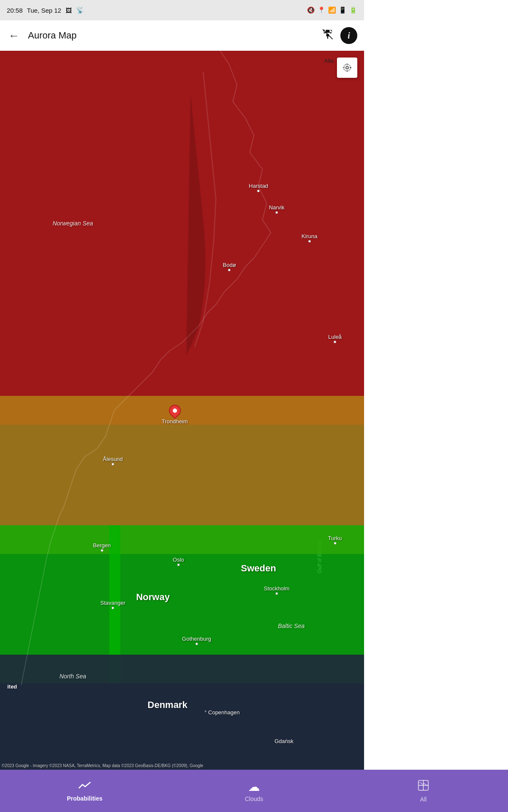  What do you see at coordinates (309, 238) in the screenshot?
I see `city-kiruna: Kiruna` at bounding box center [309, 238].